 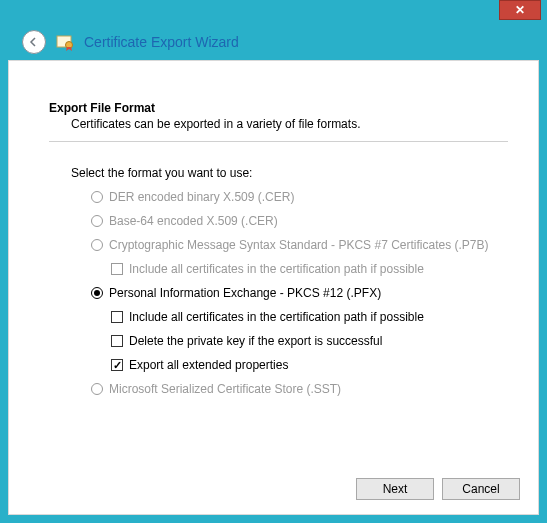 What do you see at coordinates (520, 10) in the screenshot?
I see `close-icon: ✕` at bounding box center [520, 10].